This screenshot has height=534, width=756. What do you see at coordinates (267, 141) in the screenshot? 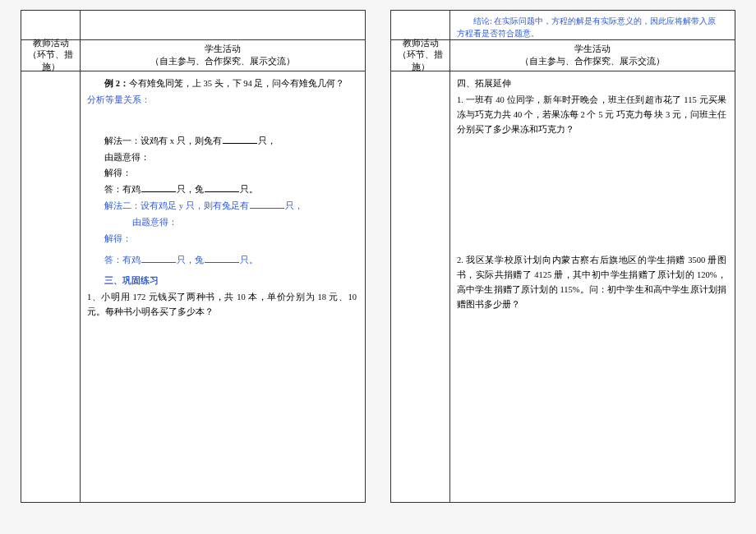
I see `method1-b: 只，` at bounding box center [267, 141].